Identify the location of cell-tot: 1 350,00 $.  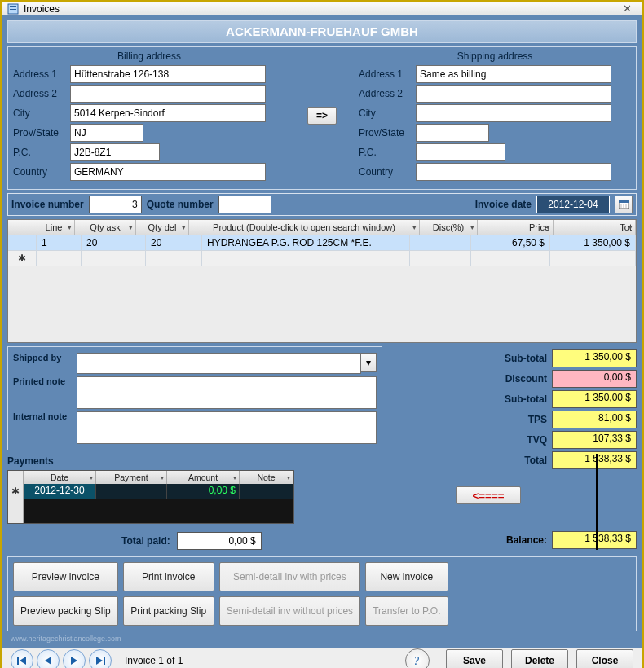
(593, 243).